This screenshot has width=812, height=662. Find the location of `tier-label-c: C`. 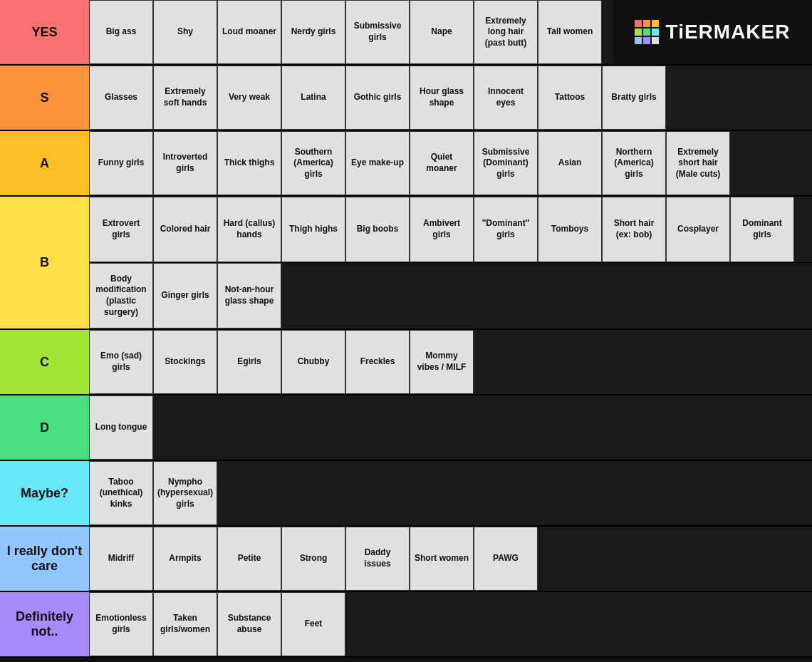

tier-label-c: C is located at coordinates (44, 362).